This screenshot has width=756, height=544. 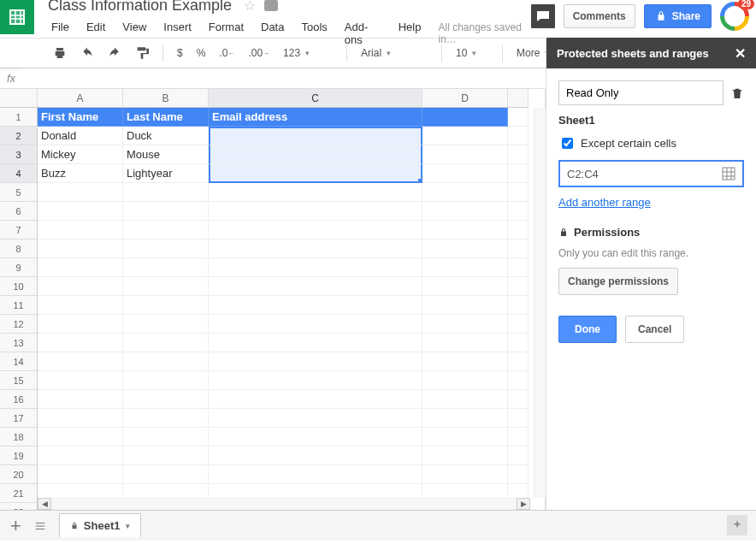 What do you see at coordinates (80, 381) in the screenshot?
I see `cell-A15` at bounding box center [80, 381].